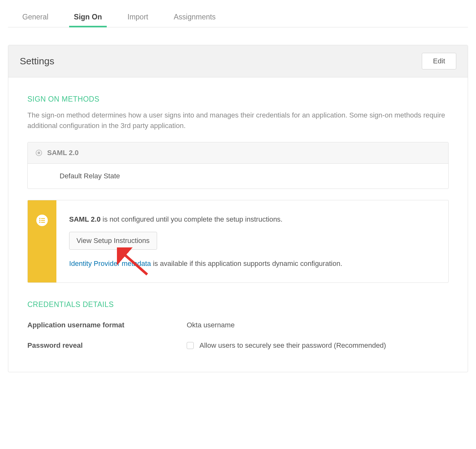 The height and width of the screenshot is (449, 476). Describe the element at coordinates (238, 304) in the screenshot. I see `credentials-section-title: CREDENTIALS DETAILS` at that location.